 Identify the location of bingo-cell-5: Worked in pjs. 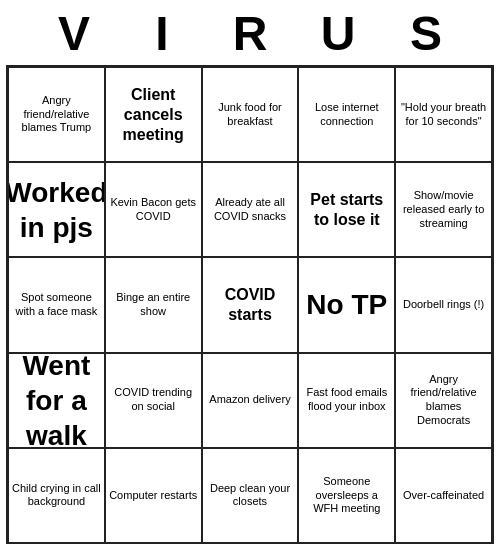
(56, 210).